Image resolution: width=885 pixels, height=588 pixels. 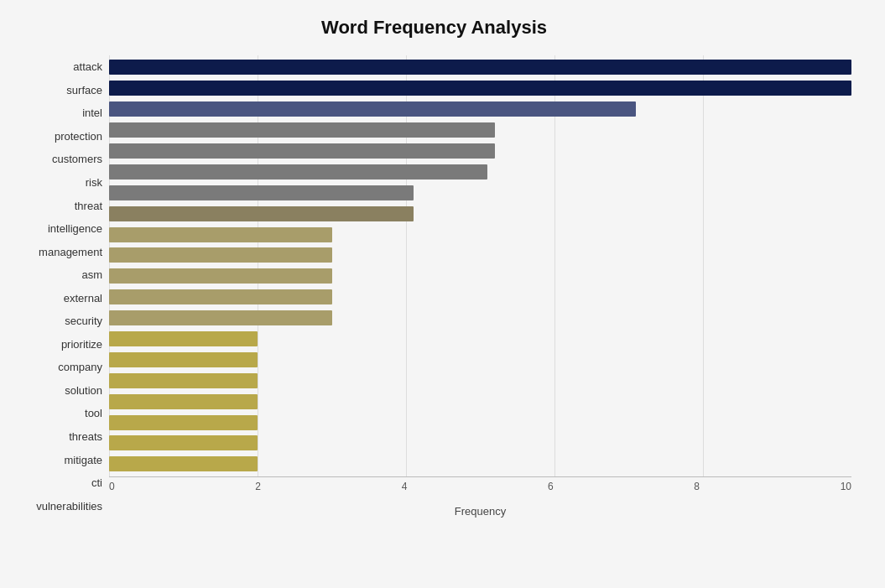 I want to click on y-label: mitigate, so click(x=83, y=460).